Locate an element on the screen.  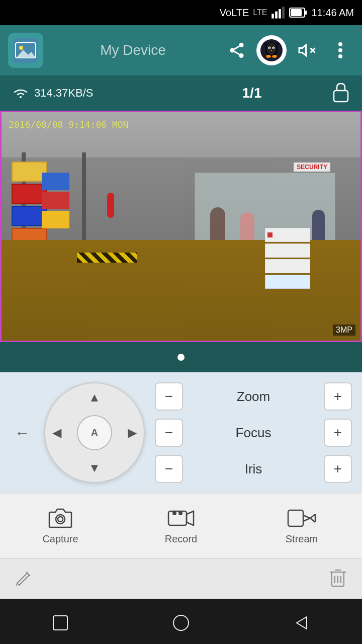
controls-back-button: ← is located at coordinates (22, 433).